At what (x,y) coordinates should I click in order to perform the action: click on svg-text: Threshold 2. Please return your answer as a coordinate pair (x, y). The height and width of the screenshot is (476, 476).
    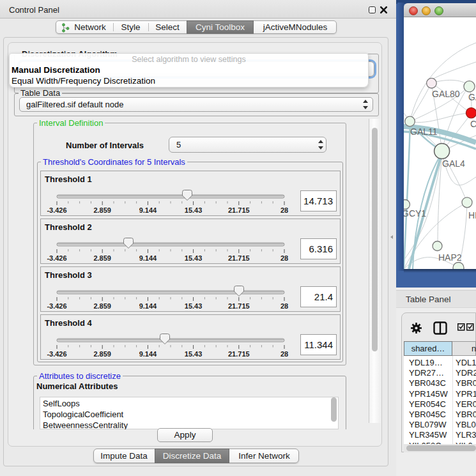
    Looking at the image, I should click on (68, 227).